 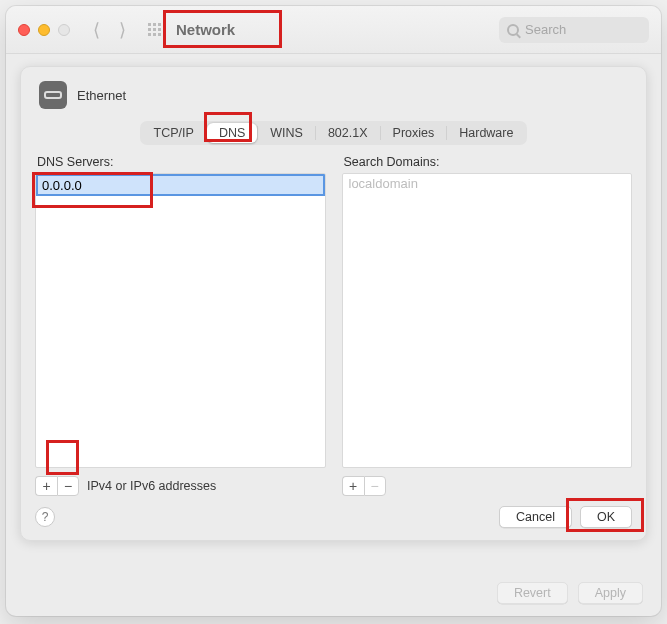 What do you see at coordinates (384, 184) in the screenshot?
I see `domain-item: localdomain` at bounding box center [384, 184].